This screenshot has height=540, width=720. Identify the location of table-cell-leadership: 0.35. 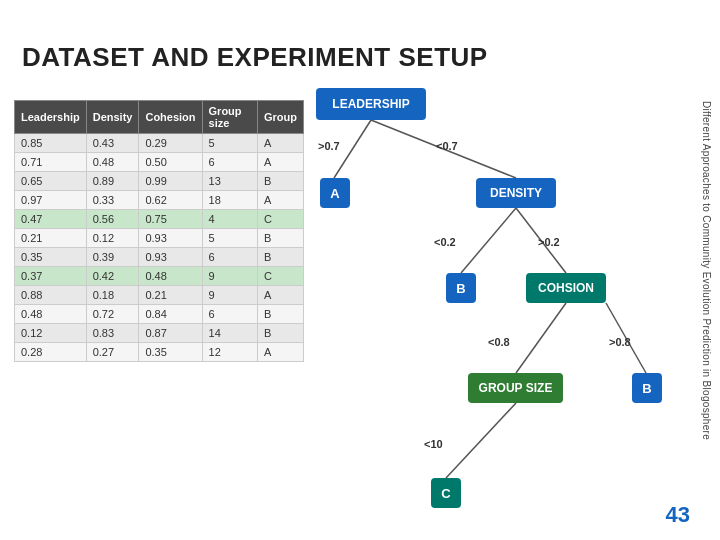
(51, 258).